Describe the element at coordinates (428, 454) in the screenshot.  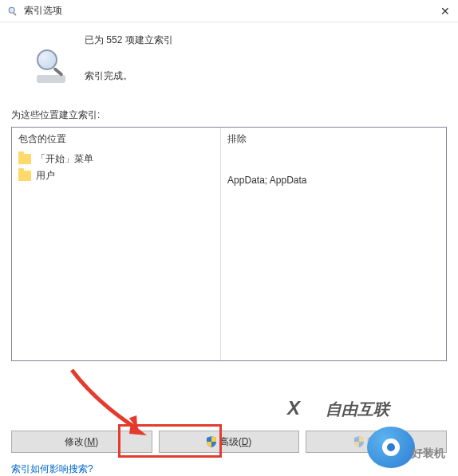
I see `watermark-brand-2: 好装机` at that location.